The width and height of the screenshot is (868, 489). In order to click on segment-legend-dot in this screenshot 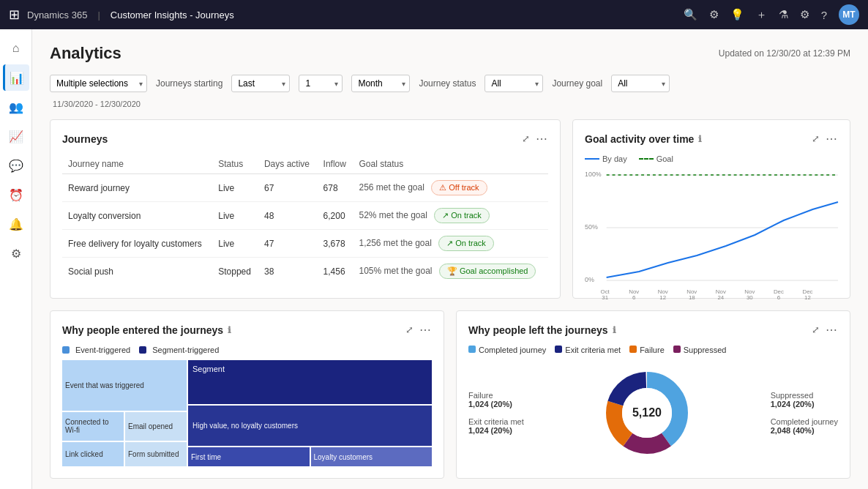, I will do `click(143, 350)`.